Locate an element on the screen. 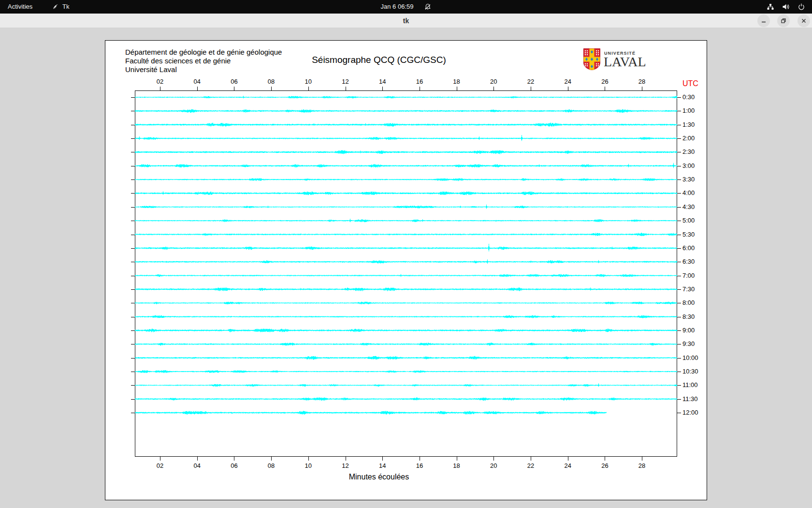 The height and width of the screenshot is (508, 812). time-label: 1:00 is located at coordinates (688, 111).